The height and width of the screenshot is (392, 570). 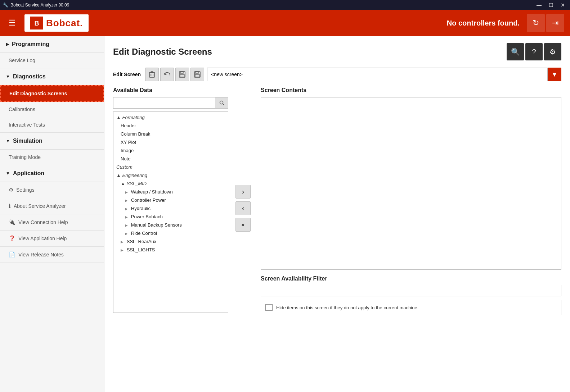 What do you see at coordinates (483, 23) in the screenshot?
I see `header-status: No controllers found.` at bounding box center [483, 23].